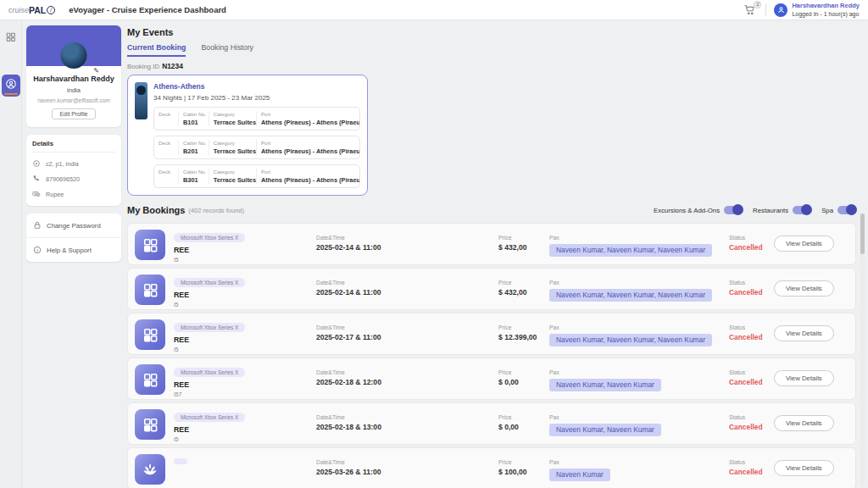 The image size is (868, 488). What do you see at coordinates (750, 10) in the screenshot?
I see `cart-icon: 2` at bounding box center [750, 10].